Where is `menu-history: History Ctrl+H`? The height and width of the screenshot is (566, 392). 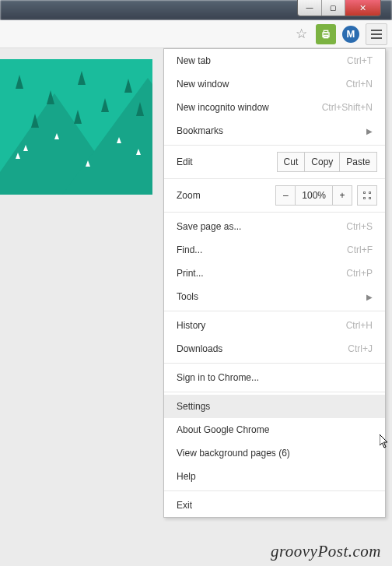 menu-history: History Ctrl+H is located at coordinates (275, 325).